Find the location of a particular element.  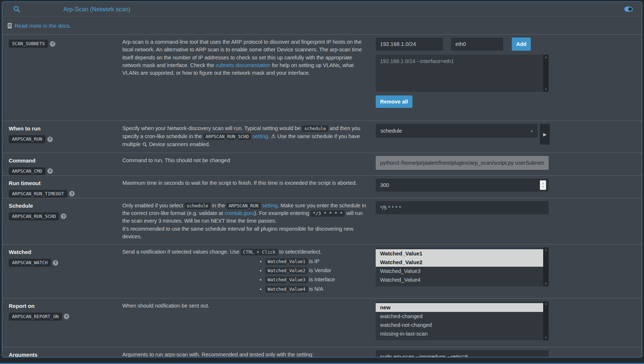

arpscan_run_schd-input is located at coordinates (462, 208).